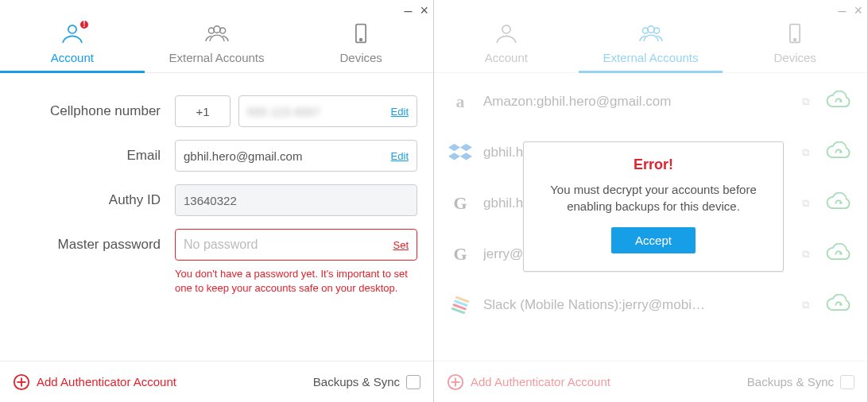 The width and height of the screenshot is (868, 402). Describe the element at coordinates (296, 200) in the screenshot. I see `authy-id-field: 13640322` at that location.